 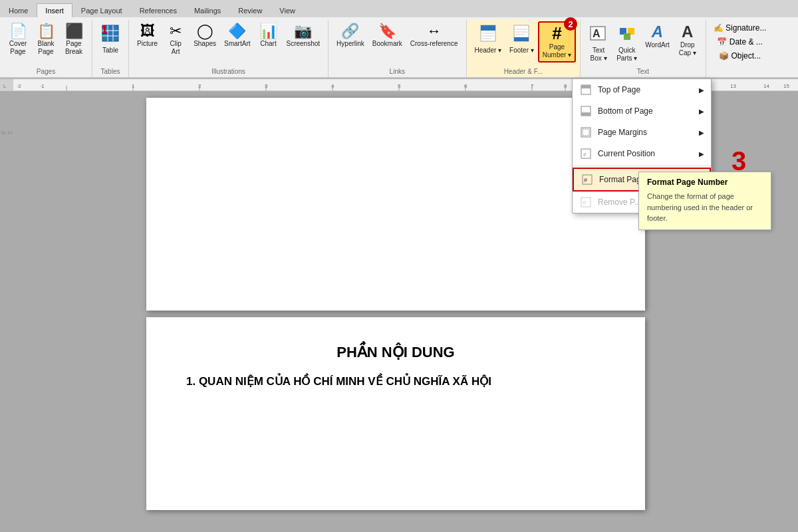 What do you see at coordinates (205, 36) in the screenshot?
I see `shapes-button: ◯ Shapes` at bounding box center [205, 36].